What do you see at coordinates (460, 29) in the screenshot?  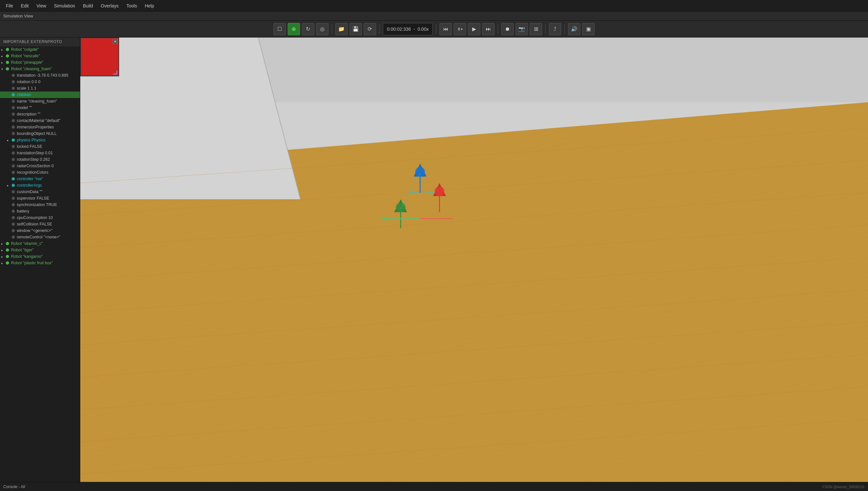 I see `pause-button: ⏸▶` at bounding box center [460, 29].